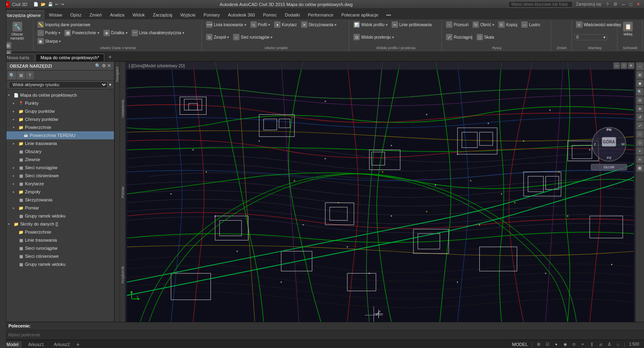 This screenshot has height=348, width=644. Describe the element at coordinates (62, 344) in the screenshot. I see `arkusz2-tab: Arkusz2` at that location.